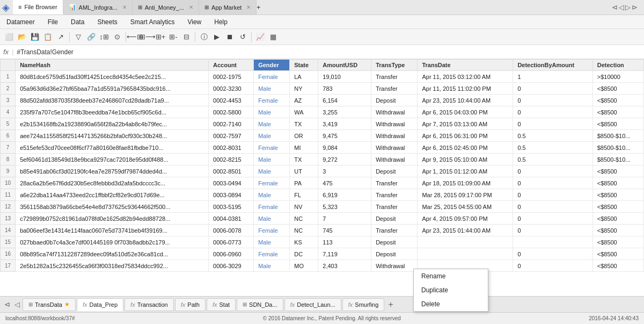 The width and height of the screenshot is (644, 324). What do you see at coordinates (272, 66) in the screenshot?
I see `col-gender: Gender` at bounding box center [272, 66].